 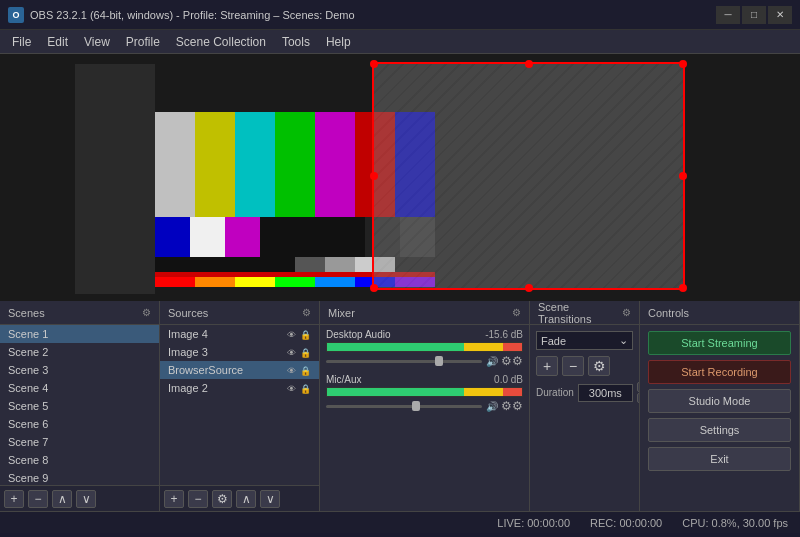 I want to click on remove-transition-button: −, so click(x=573, y=366).